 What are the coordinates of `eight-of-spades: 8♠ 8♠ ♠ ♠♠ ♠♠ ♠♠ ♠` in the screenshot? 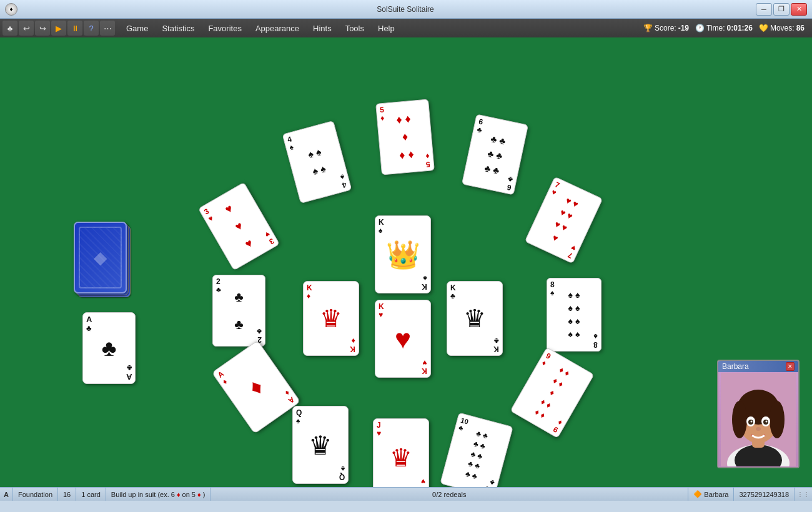 It's located at (574, 315).